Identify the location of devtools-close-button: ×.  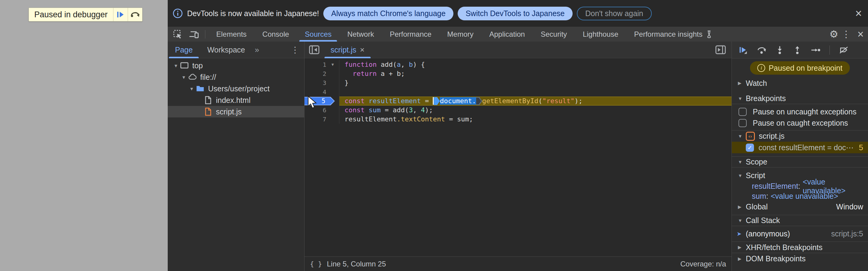
(859, 34).